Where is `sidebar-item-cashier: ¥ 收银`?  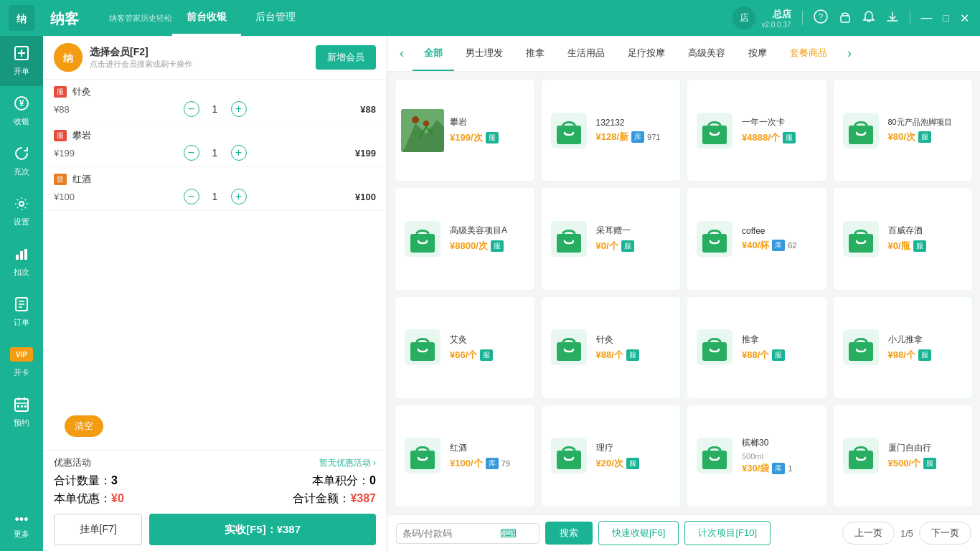 sidebar-item-cashier: ¥ 收银 is located at coordinates (22, 111).